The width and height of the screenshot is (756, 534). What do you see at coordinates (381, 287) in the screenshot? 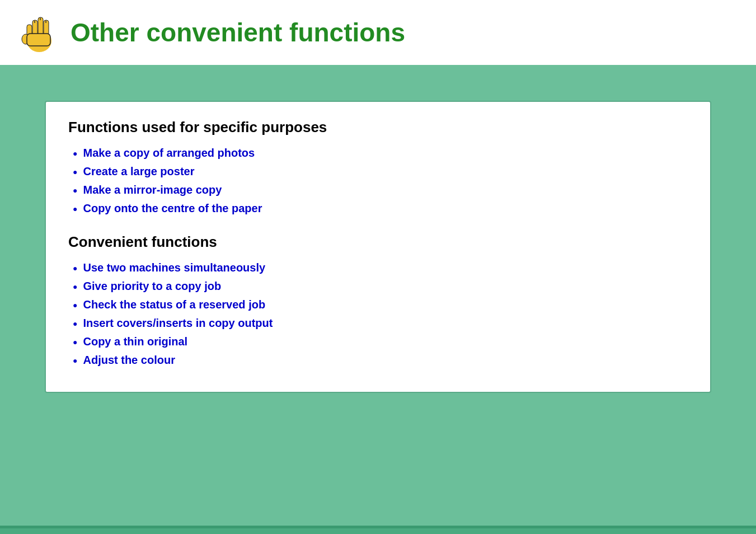
I see `list-item: Give priority to a copy job` at bounding box center [381, 287].